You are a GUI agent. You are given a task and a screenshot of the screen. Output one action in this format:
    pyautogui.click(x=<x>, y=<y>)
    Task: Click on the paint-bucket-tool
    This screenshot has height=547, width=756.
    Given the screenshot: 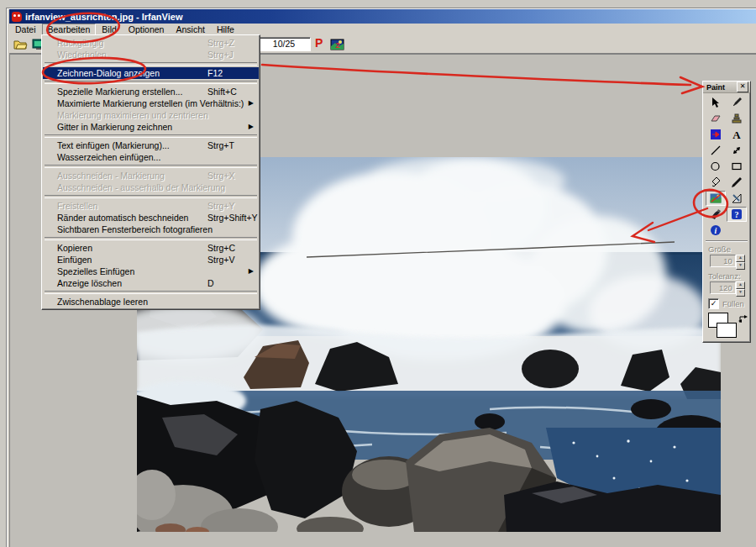 What is the action you would take?
    pyautogui.click(x=716, y=182)
    